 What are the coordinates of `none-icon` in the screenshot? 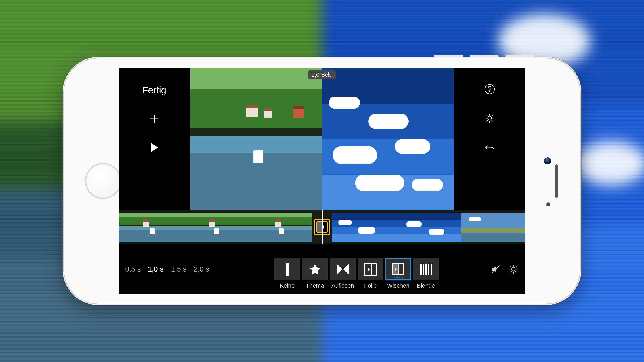 It's located at (288, 269).